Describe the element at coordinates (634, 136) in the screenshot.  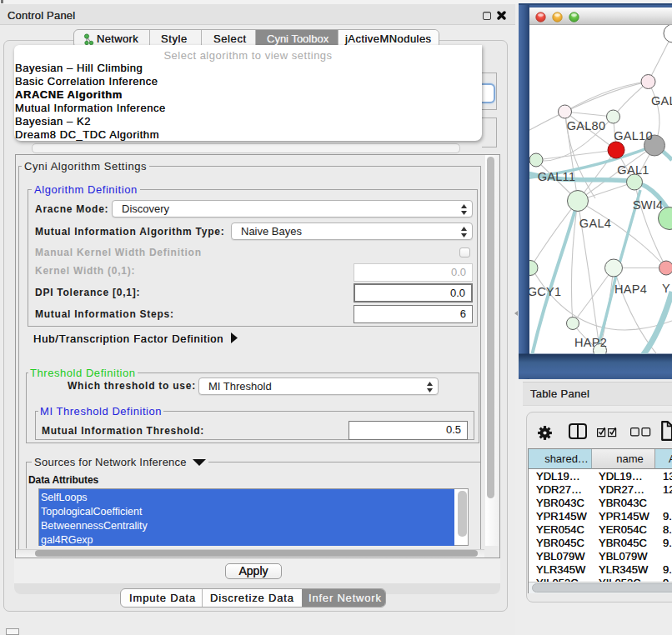
I see `svg-text: GAL10` at that location.